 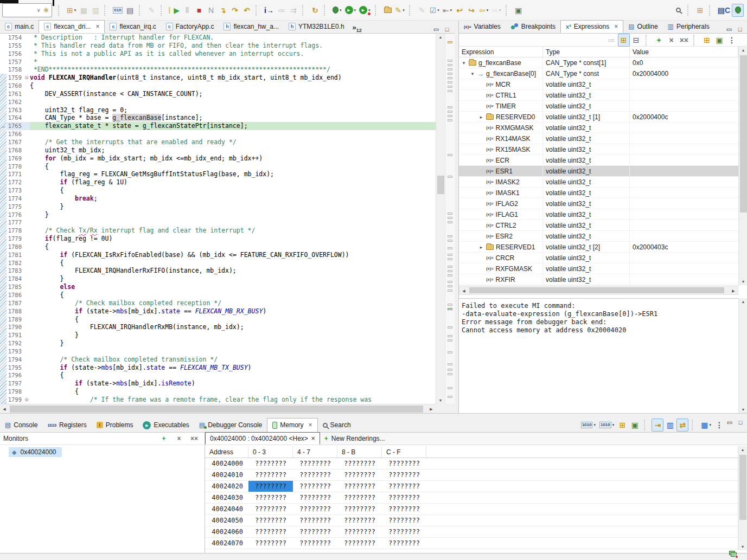 I want to click on code-line-1766: 1766, so click(x=218, y=134).